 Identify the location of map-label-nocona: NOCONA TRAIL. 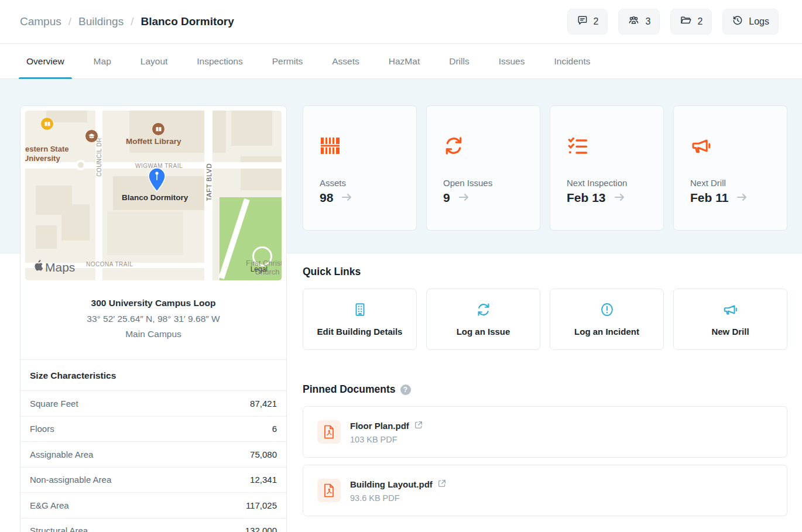
(109, 265).